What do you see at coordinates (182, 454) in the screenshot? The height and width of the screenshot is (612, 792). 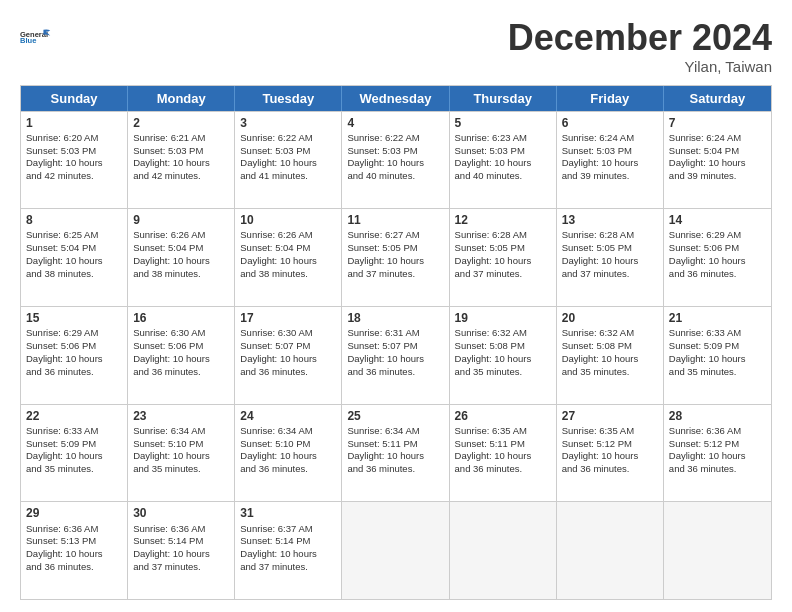 I see `calendar-cell: 23Sunrise: 6:34 AMSunset: 5:10 PMDayligh…` at bounding box center [182, 454].